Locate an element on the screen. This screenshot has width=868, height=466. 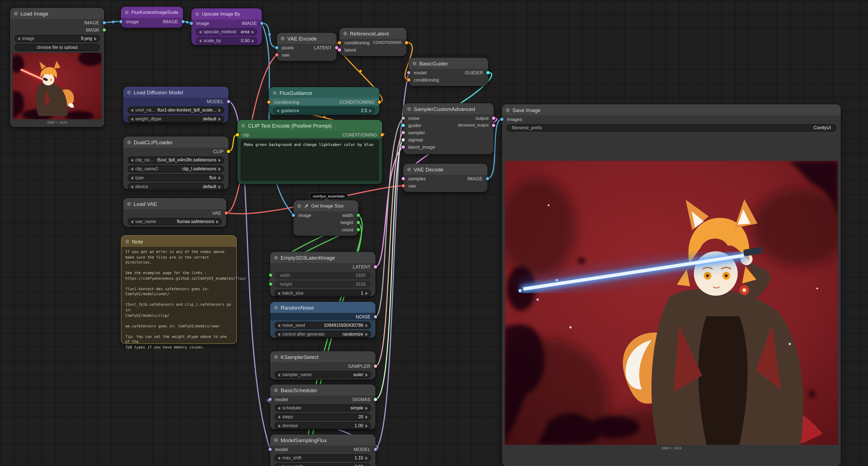
node-header: BasicScheduler is located at coordinates (323, 390).